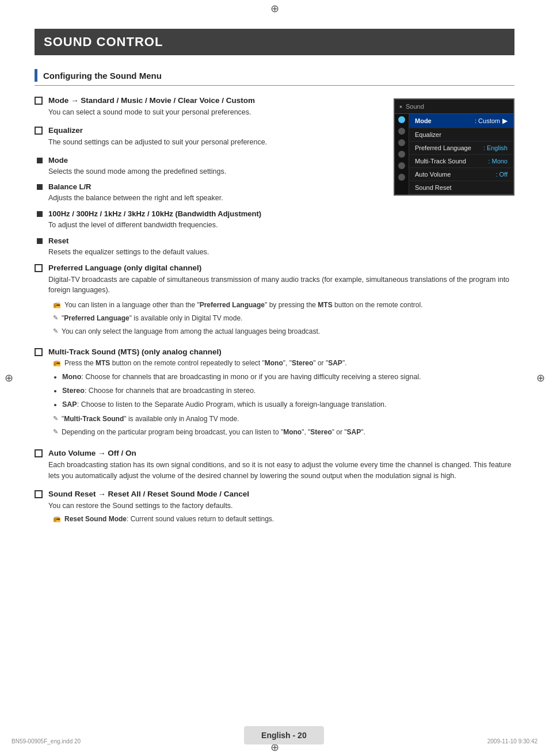 The image size is (549, 756). Describe the element at coordinates (158, 130) in the screenshot. I see `equalizer-title: Equalizer` at that location.